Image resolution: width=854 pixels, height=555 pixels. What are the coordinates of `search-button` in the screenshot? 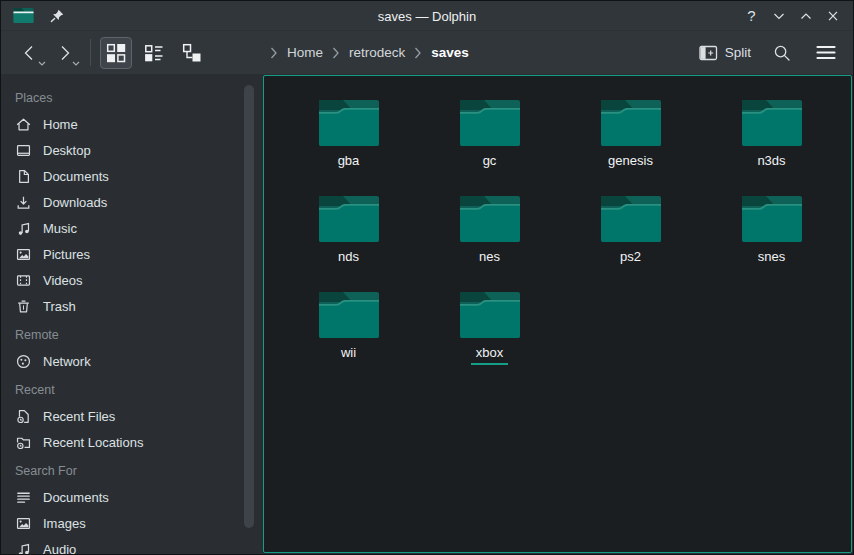 It's located at (782, 53).